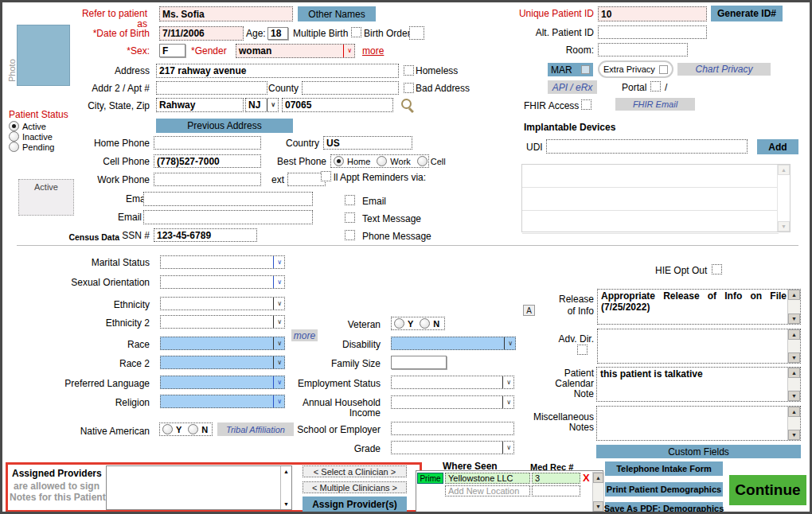 The height and width of the screenshot is (514, 812). Describe the element at coordinates (664, 469) in the screenshot. I see `telephone-intake-button: Telephone Intake Form` at that location.